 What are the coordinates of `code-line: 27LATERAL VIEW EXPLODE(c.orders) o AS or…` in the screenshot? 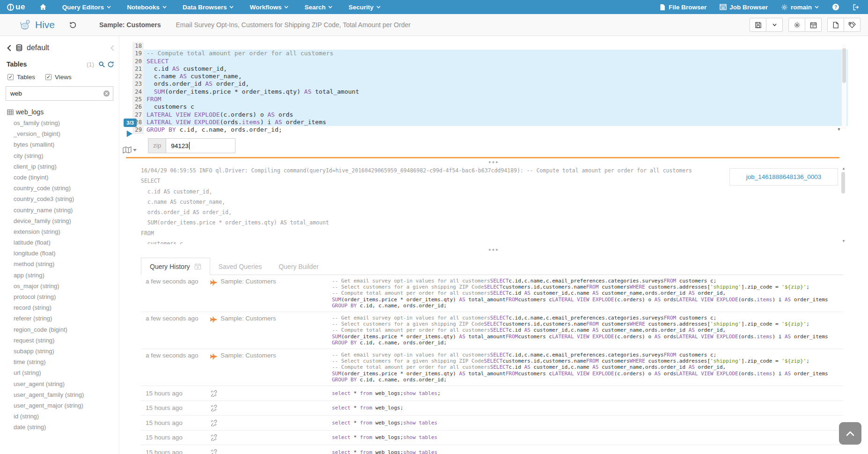 It's located at (490, 115).